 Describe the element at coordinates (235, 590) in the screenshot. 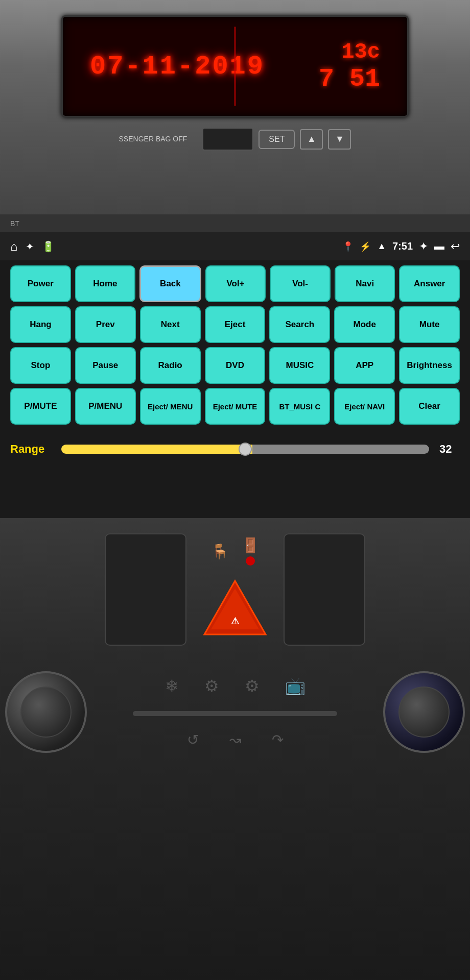

I see `center-hazard-area: 🪑 🚪 ⚠` at that location.